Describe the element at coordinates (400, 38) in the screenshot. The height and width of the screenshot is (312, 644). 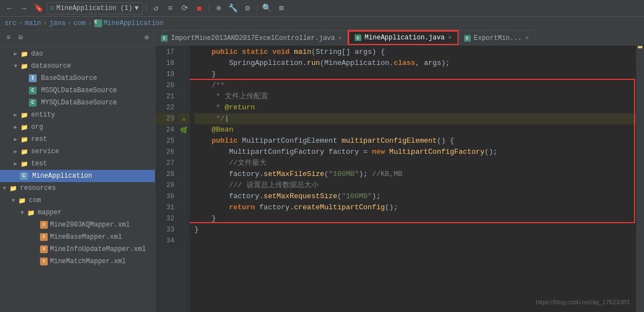
I see `tabs-bar: C ImportMine2013AND2017ExcelController.j…` at that location.